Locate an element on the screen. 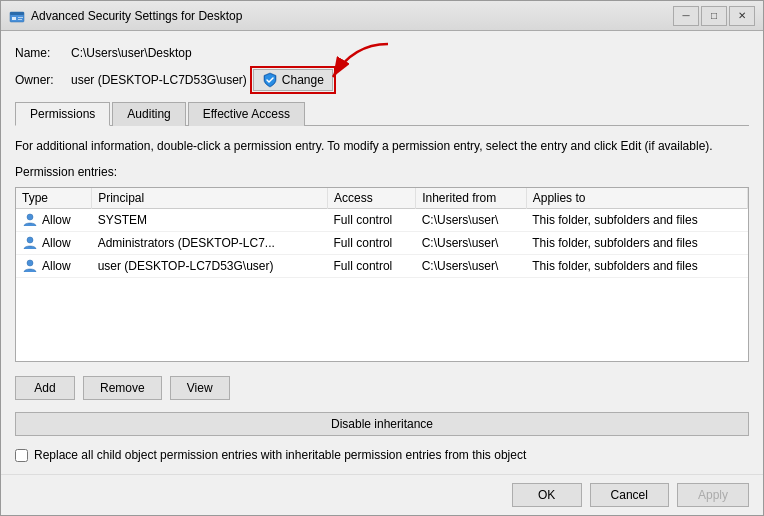 This screenshot has width=764, height=516. name-label: Name: is located at coordinates (40, 53).